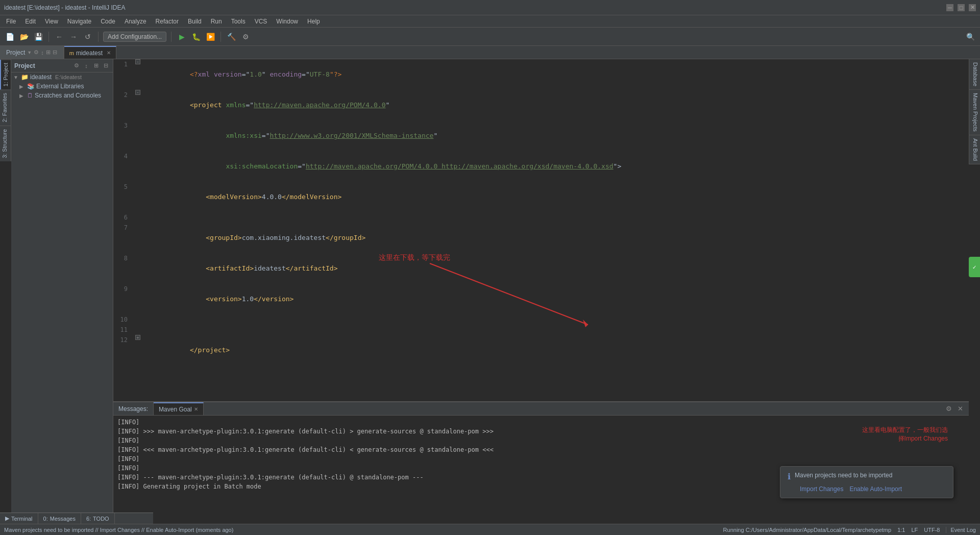  What do you see at coordinates (949, 409) in the screenshot?
I see `settings-icon: ⚙` at bounding box center [949, 409].